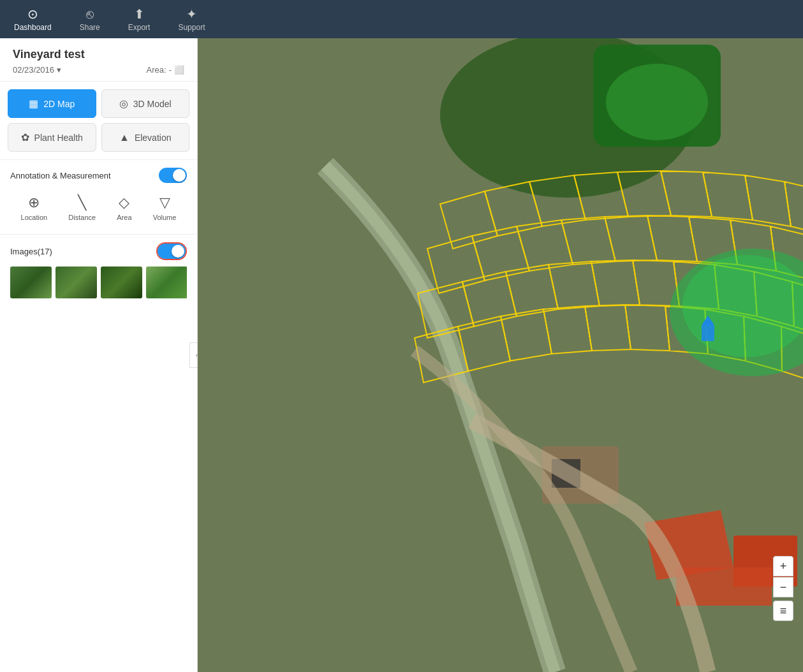 This screenshot has width=803, height=672. Describe the element at coordinates (157, 70) in the screenshot. I see `area-label: Area:` at that location.